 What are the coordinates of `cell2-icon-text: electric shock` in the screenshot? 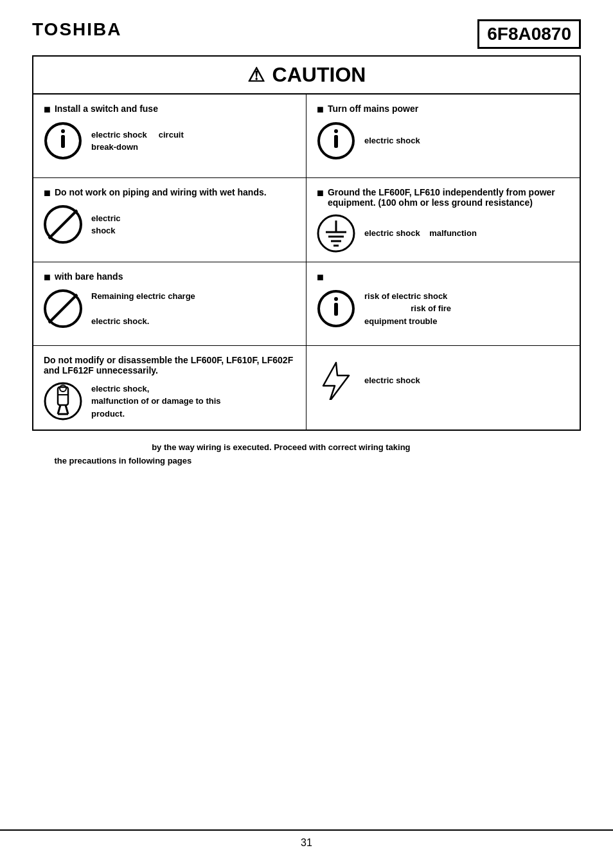 It's located at (392, 141).